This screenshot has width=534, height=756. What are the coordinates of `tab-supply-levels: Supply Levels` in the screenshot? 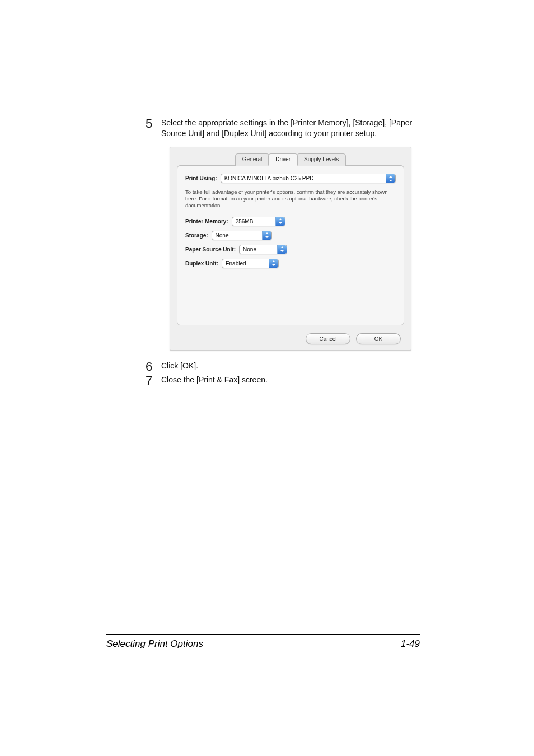 It's located at (321, 160).